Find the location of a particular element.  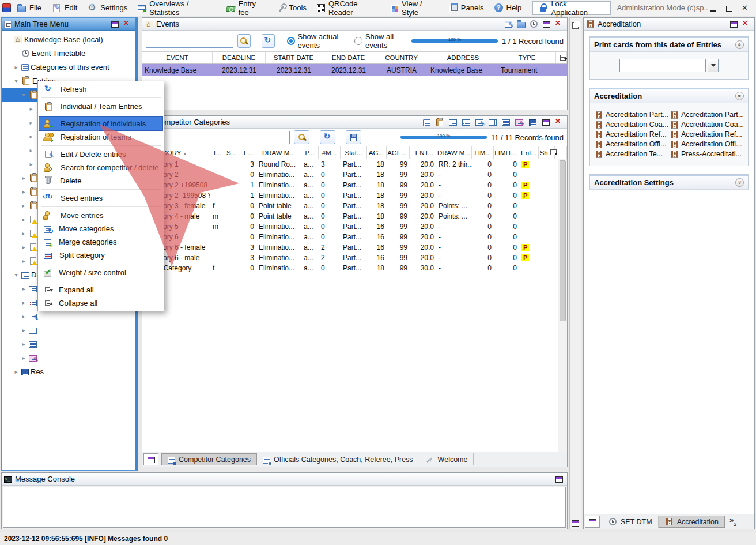

column-header-t: T... is located at coordinates (217, 152).